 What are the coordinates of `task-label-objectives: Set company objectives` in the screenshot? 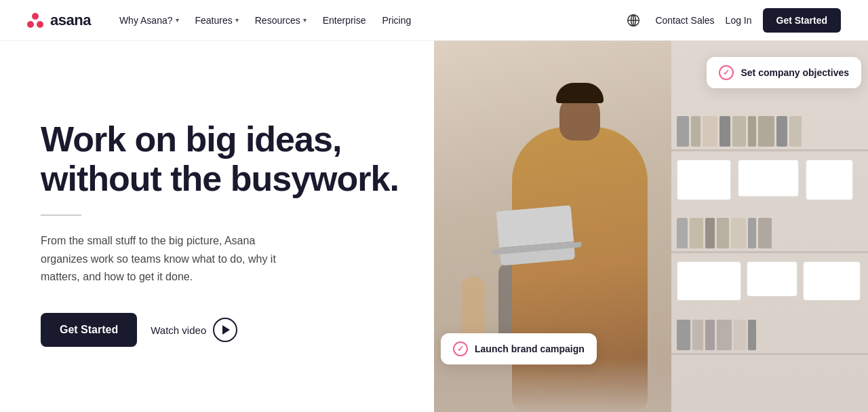 It's located at (795, 73).